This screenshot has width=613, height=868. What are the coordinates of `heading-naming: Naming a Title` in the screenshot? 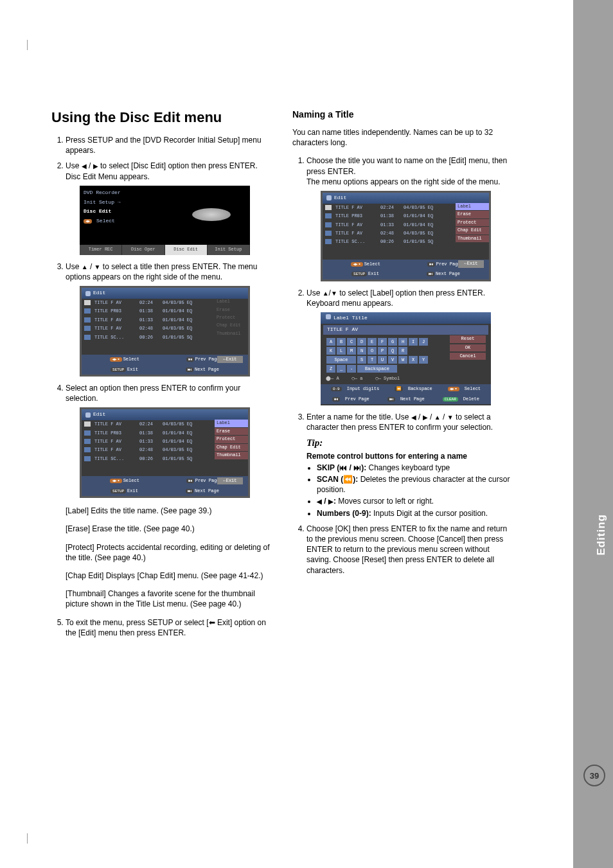 It's located at (404, 114).